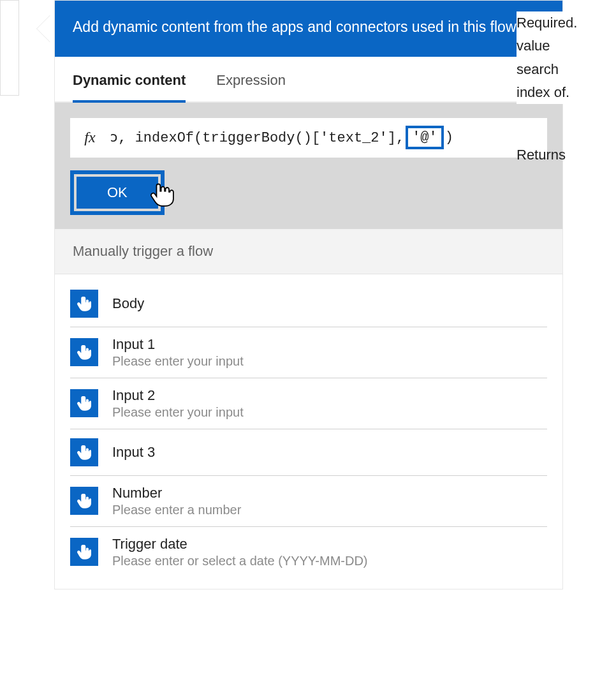 The width and height of the screenshot is (616, 689). I want to click on option-body: Body, so click(309, 304).